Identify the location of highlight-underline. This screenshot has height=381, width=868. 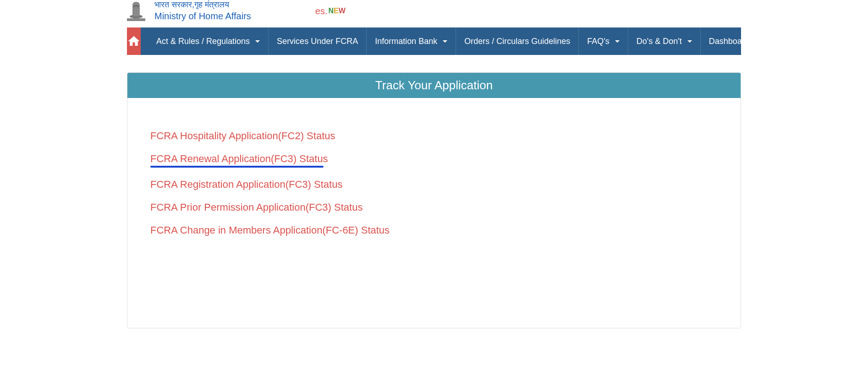
(237, 167).